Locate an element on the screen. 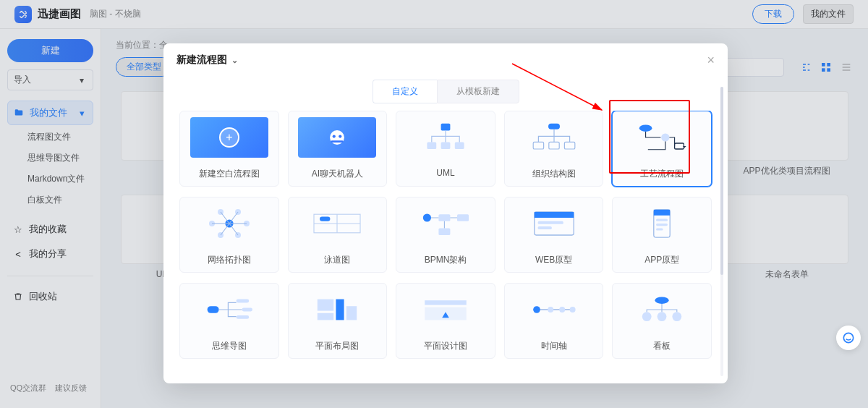  ai-thumb is located at coordinates (338, 137).